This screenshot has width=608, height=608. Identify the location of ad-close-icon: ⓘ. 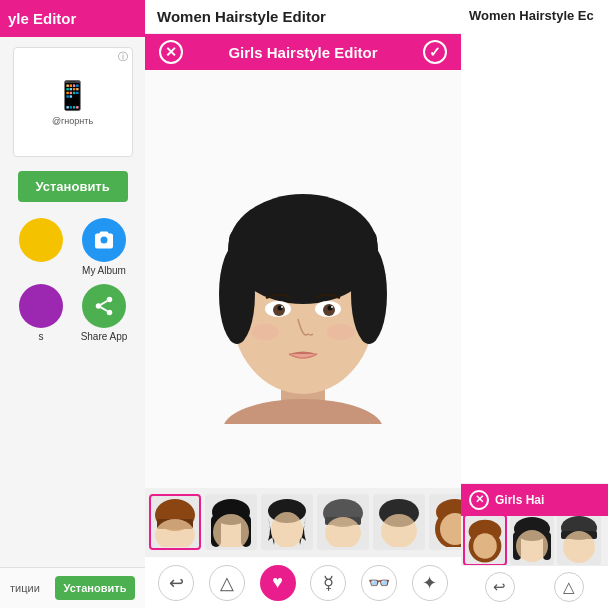
(123, 57).